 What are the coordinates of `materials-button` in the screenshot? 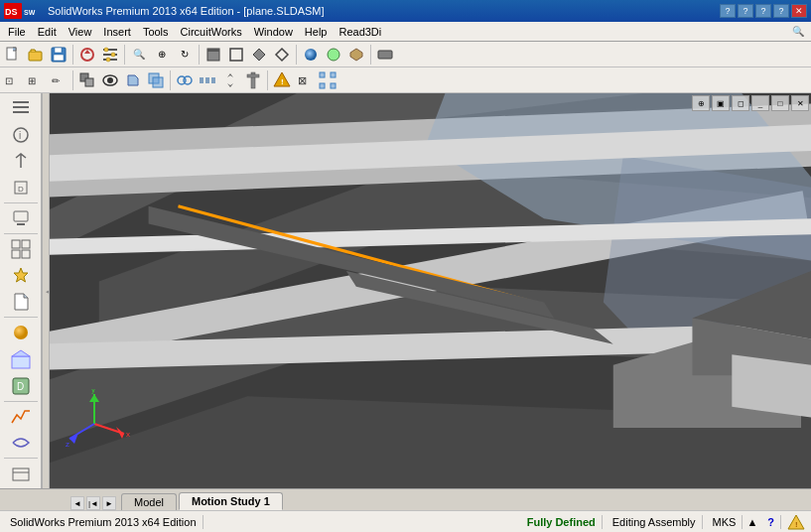 It's located at (311, 55).